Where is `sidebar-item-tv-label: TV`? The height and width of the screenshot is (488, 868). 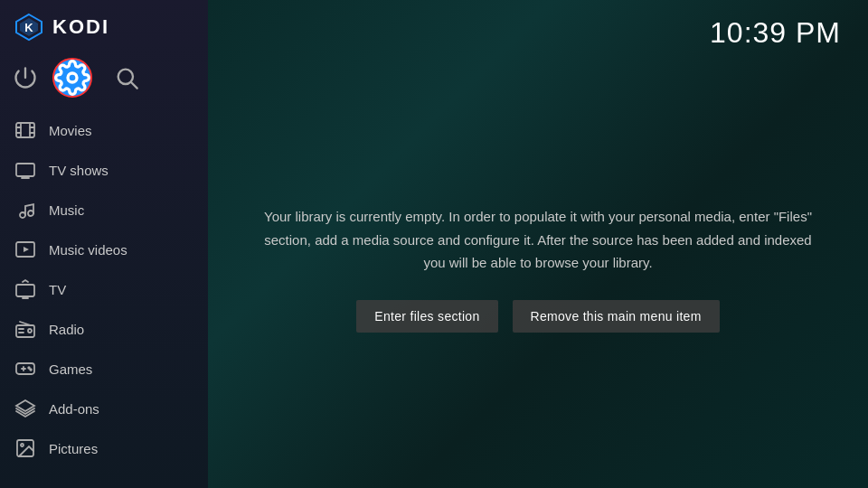 sidebar-item-tv-label: TV is located at coordinates (58, 289).